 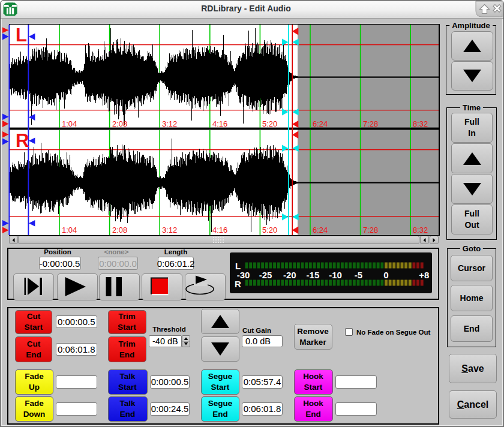 I want to click on svg-text: 0, so click(x=386, y=275).